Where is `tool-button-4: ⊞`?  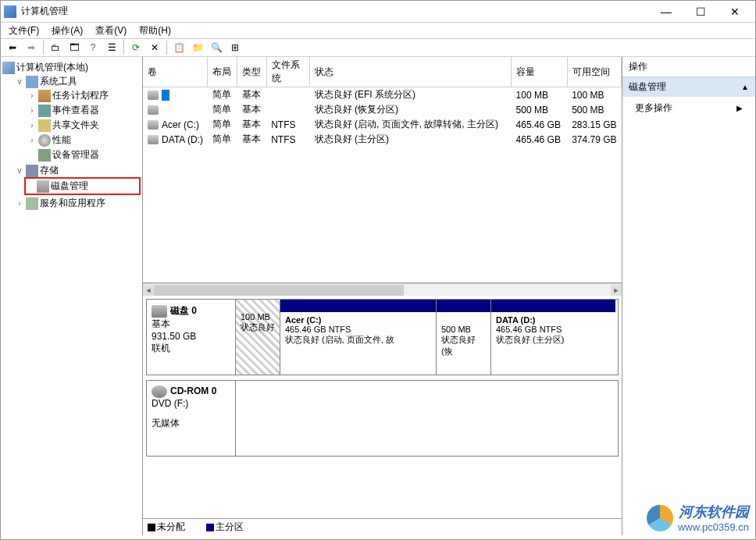 tool-button-4: ⊞ is located at coordinates (235, 48).